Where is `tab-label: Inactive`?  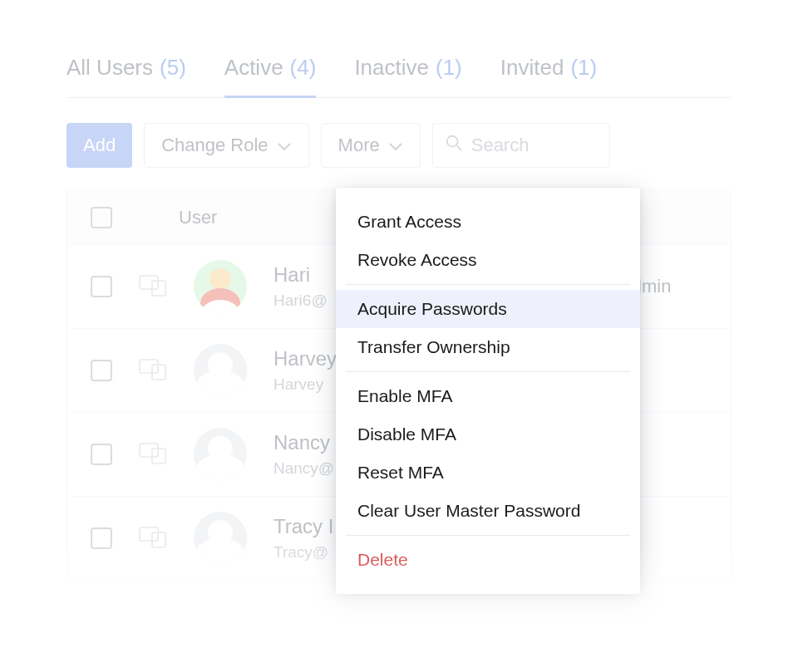
tab-label: Inactive is located at coordinates (392, 68).